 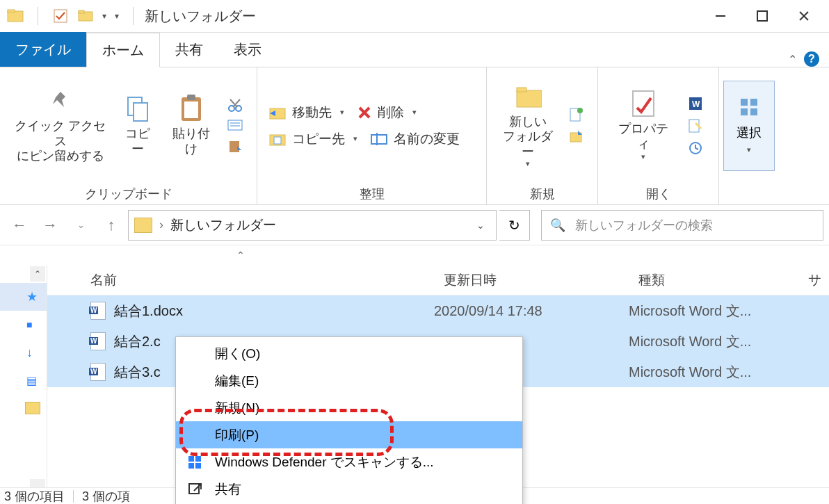 What do you see at coordinates (812, 59) in the screenshot?
I see `help-icon: ?` at bounding box center [812, 59].